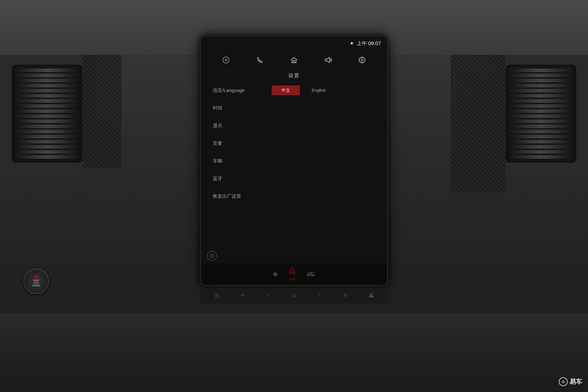 This screenshot has height=392, width=588. I want to click on nav-bar, so click(294, 60).